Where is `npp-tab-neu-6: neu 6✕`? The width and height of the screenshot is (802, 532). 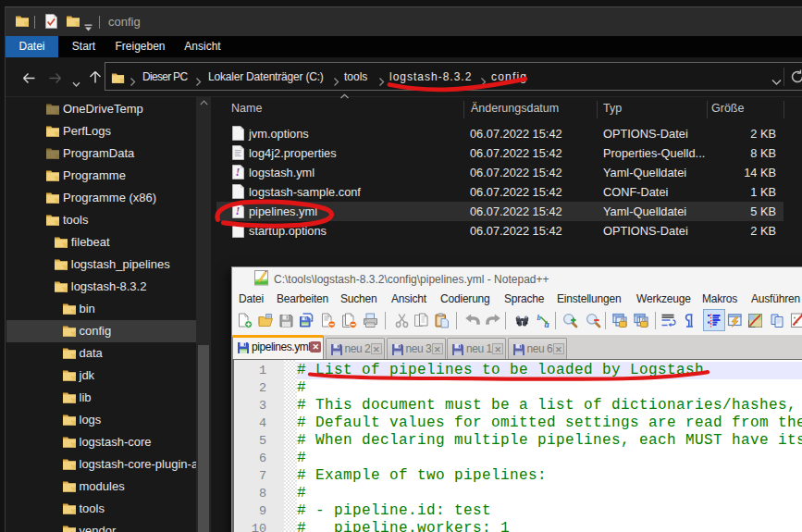 npp-tab-neu-6: neu 6✕ is located at coordinates (537, 348).